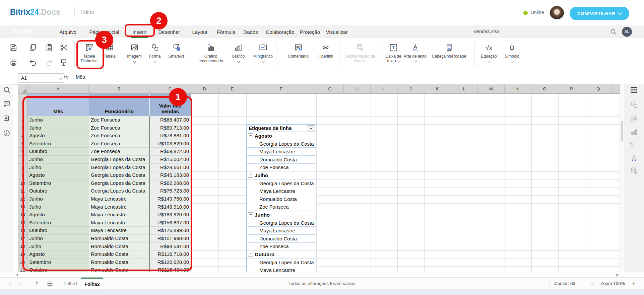  What do you see at coordinates (71, 284) in the screenshot?
I see `sheet-tab-folha1: Folha1` at bounding box center [71, 284].